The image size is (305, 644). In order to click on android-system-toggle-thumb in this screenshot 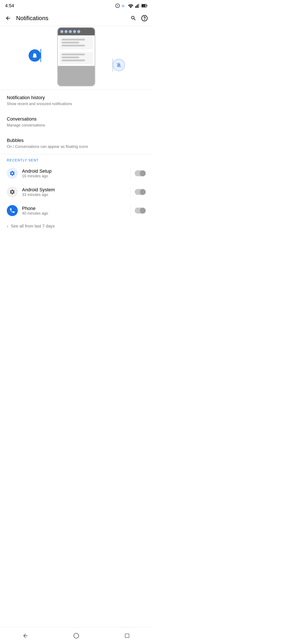, I will do `click(143, 192)`.